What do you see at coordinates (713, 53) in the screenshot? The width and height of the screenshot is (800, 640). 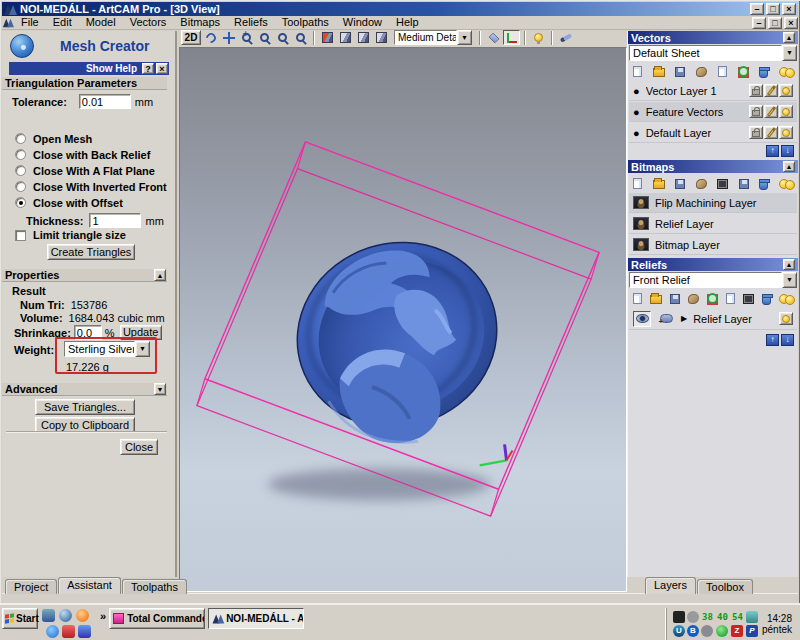 I see `sheet-dropdown: Default Sheet ▼` at bounding box center [713, 53].